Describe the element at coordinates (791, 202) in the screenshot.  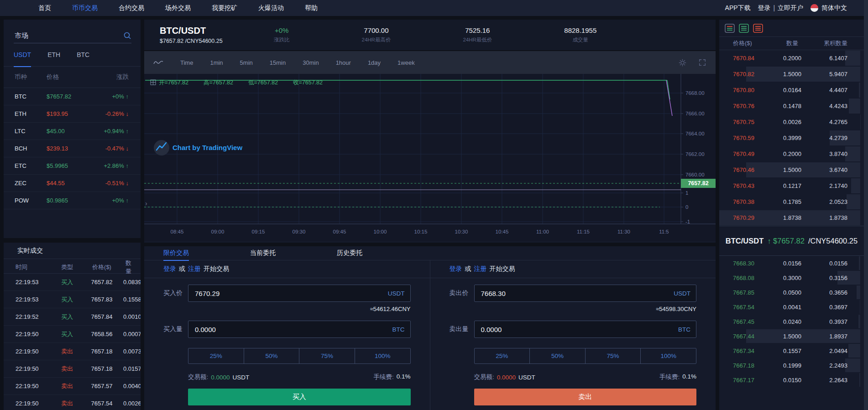
I see `ask-row: 7670.380.17852.0523` at that location.